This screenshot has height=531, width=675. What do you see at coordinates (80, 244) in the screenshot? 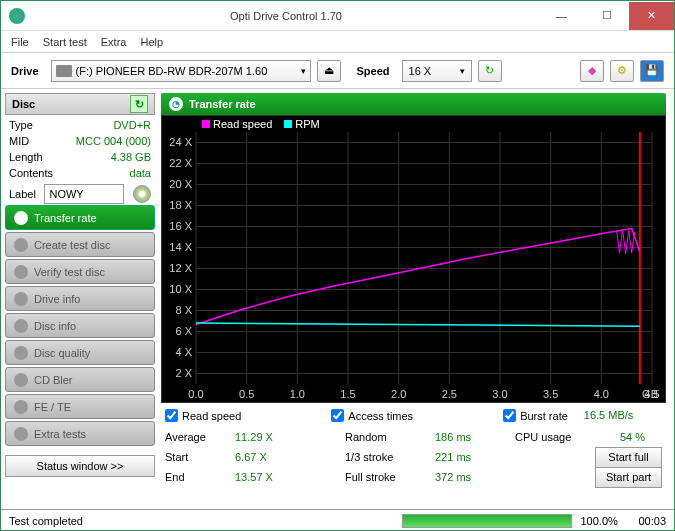
I see `sidebar-item-create-test-disc: Create test disc` at bounding box center [80, 244].